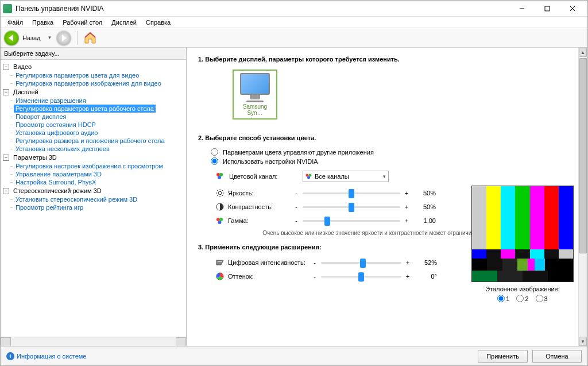  Describe the element at coordinates (124, 22) in the screenshot. I see `menu-display: Дисплей` at that location.